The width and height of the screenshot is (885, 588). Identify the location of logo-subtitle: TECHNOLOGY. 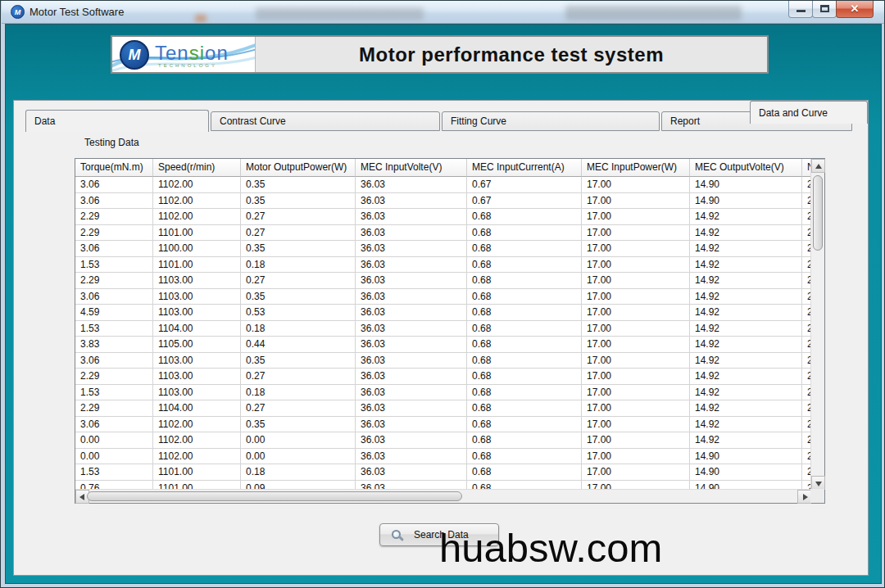
(188, 66).